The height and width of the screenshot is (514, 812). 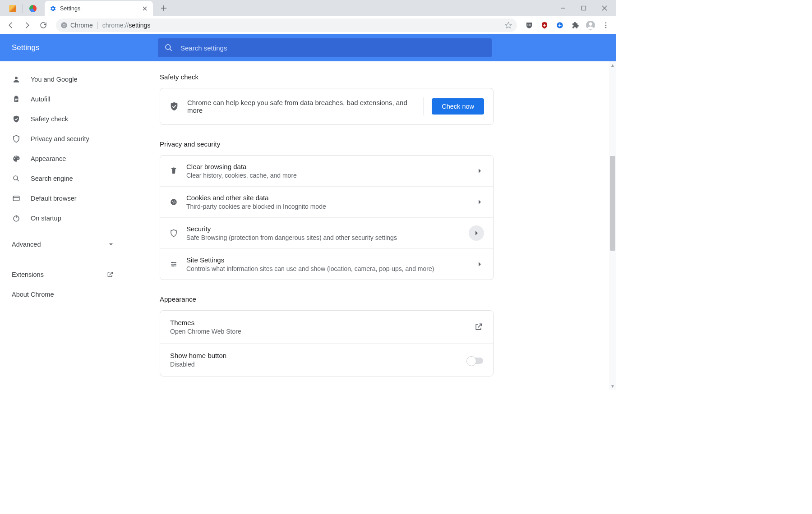 What do you see at coordinates (64, 139) in the screenshot?
I see `sidebar-item-privacy: Privacy and security` at bounding box center [64, 139].